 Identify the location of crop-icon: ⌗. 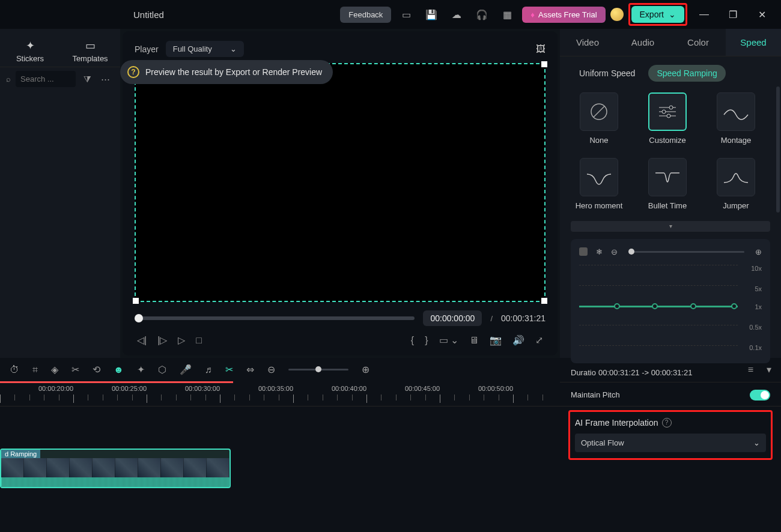
(35, 370).